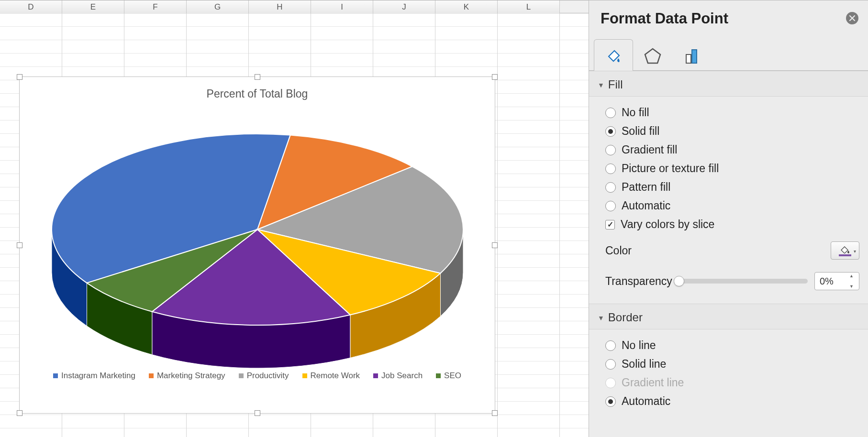 The image size is (868, 437). I want to click on radio-no-fill: No fill, so click(732, 113).